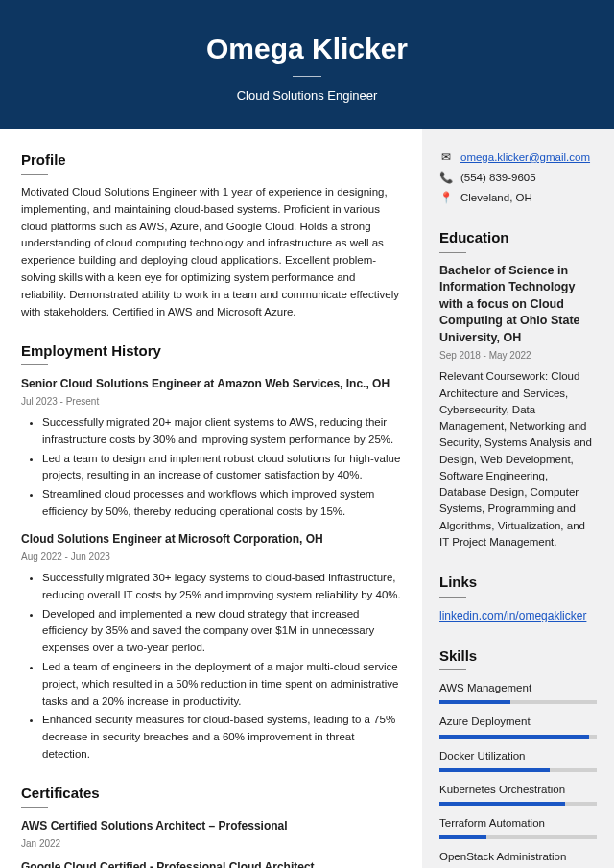  I want to click on skill-item: Azure Deployment, so click(518, 725).